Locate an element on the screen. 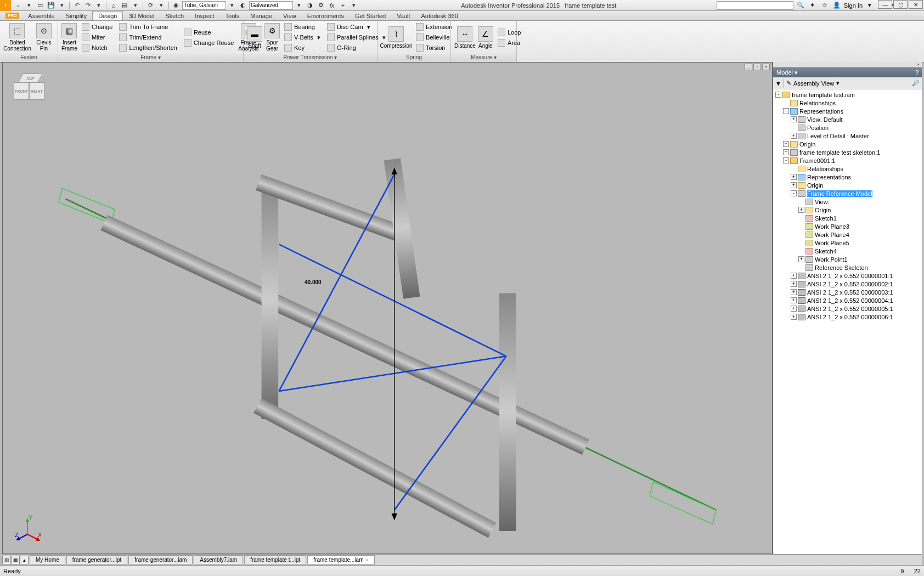 The image size is (924, 576). angle-button: ∠Angle is located at coordinates (486, 37).